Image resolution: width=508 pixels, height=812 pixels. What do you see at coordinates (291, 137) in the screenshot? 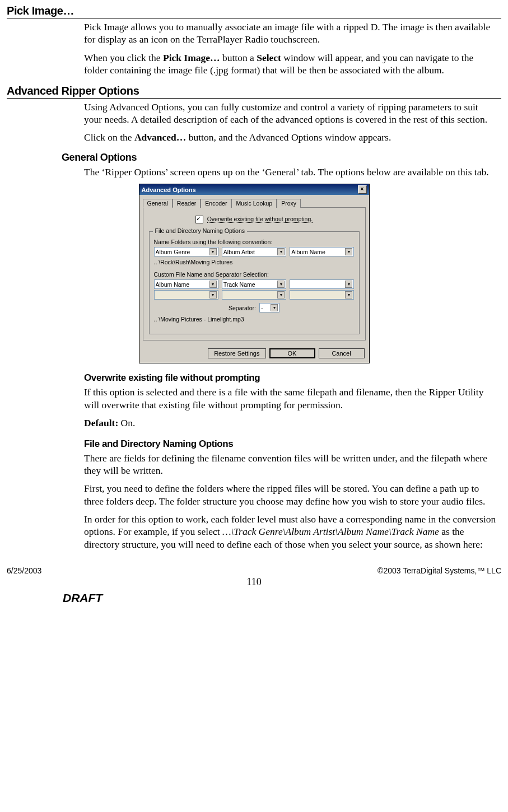
I see `paragraph: Click on the Advanced… button, and the A…` at bounding box center [291, 137].